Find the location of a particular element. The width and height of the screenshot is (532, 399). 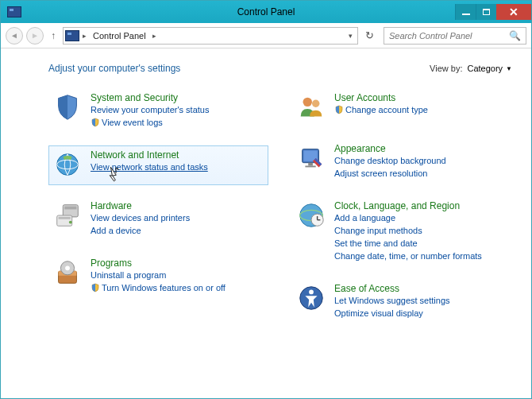

category-title: User Accounts is located at coordinates (381, 98).